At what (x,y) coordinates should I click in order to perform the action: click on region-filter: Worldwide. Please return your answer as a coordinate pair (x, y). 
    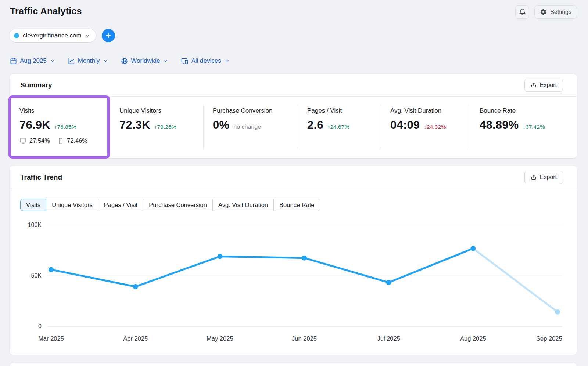
    Looking at the image, I should click on (144, 61).